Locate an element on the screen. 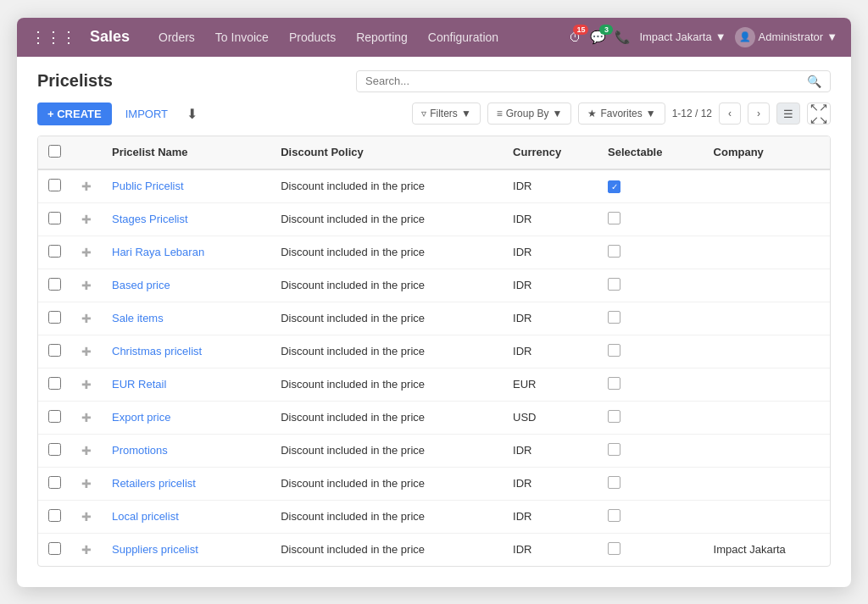 This screenshot has height=604, width=868. prev-page-button: ‹ is located at coordinates (730, 114).